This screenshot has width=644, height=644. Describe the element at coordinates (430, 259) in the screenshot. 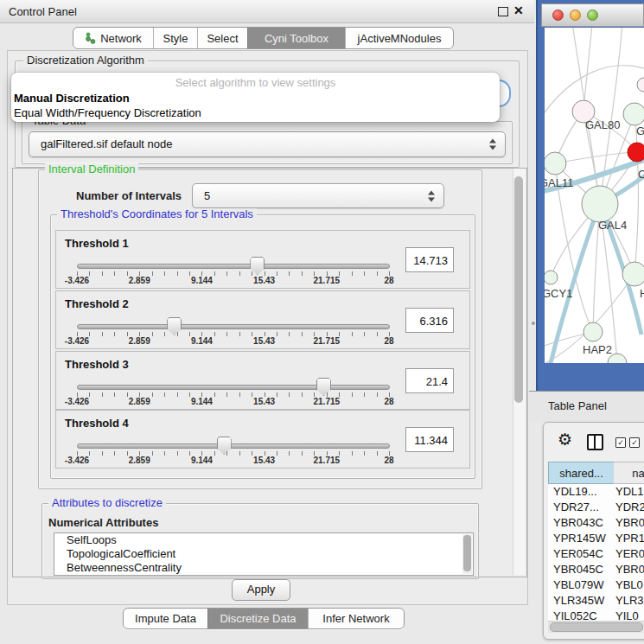

I see `threshold-1-value-field: 14.713` at that location.